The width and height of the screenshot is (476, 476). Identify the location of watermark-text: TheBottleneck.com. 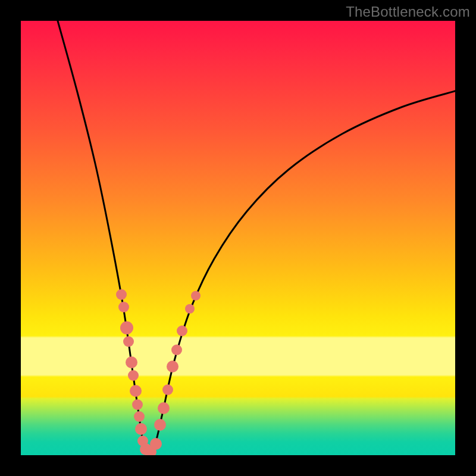
(408, 12).